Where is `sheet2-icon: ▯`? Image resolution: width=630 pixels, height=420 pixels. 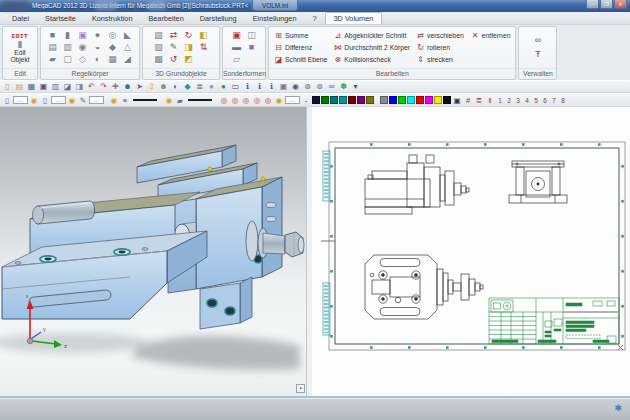 sheet2-icon: ▯ is located at coordinates (45, 100).